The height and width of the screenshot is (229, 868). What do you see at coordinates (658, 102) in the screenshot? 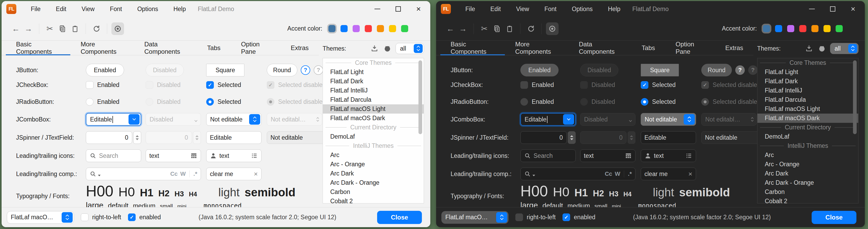
I see `radio-selected: Selected` at bounding box center [658, 102].